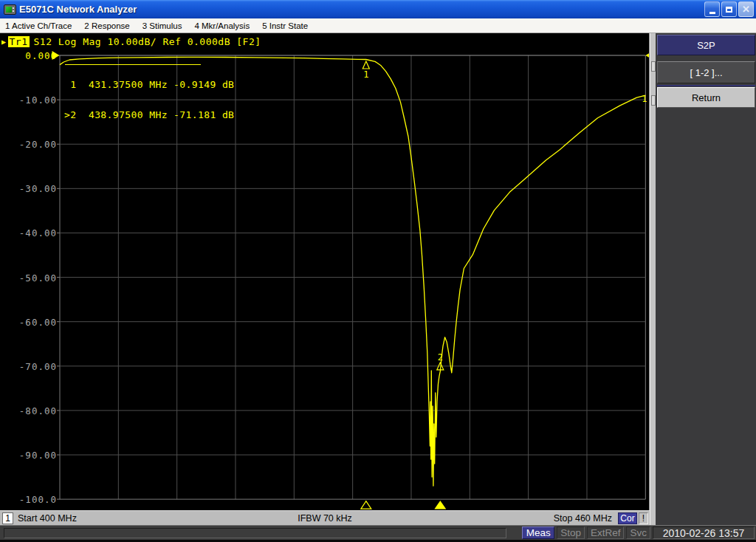 The height and width of the screenshot is (542, 756). Describe the element at coordinates (255, 533) in the screenshot. I see `status-message-well` at that location.